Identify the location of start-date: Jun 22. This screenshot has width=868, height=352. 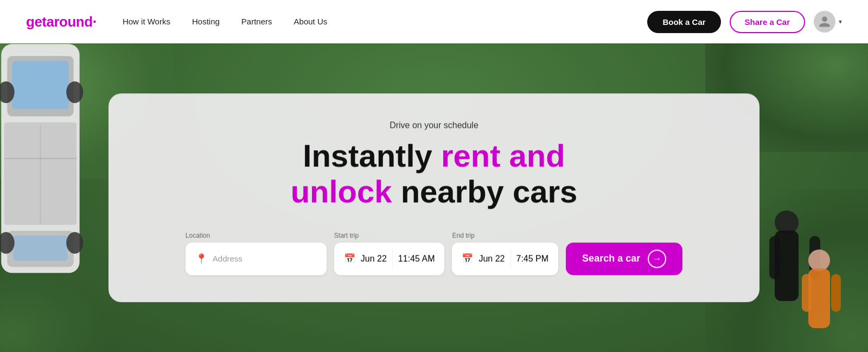
(374, 259).